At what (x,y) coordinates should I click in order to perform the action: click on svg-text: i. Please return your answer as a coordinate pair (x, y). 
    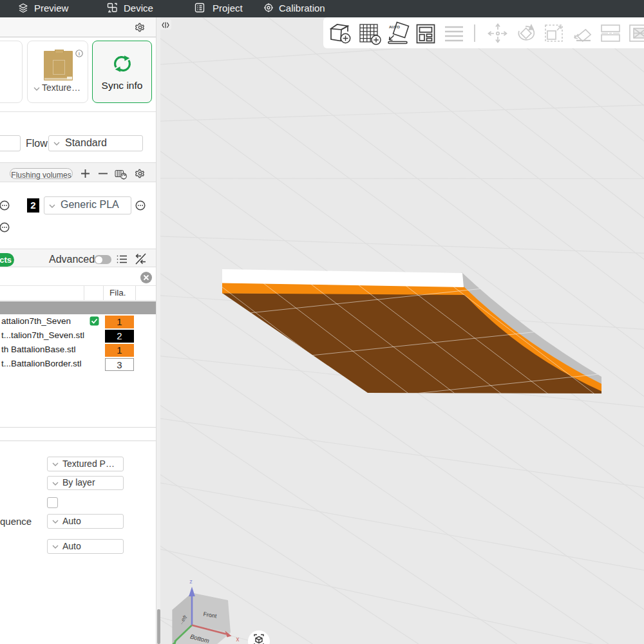
    Looking at the image, I should click on (79, 54).